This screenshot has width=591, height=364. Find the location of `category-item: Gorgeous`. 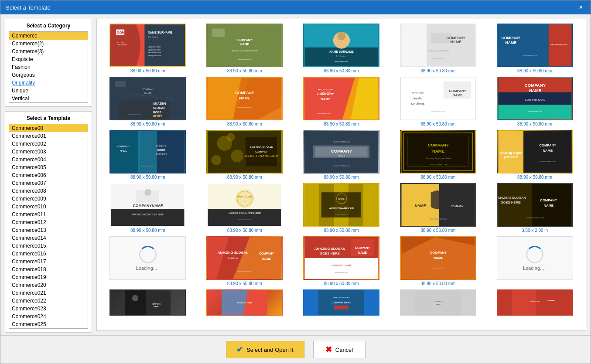

category-item: Gorgeous is located at coordinates (48, 75).